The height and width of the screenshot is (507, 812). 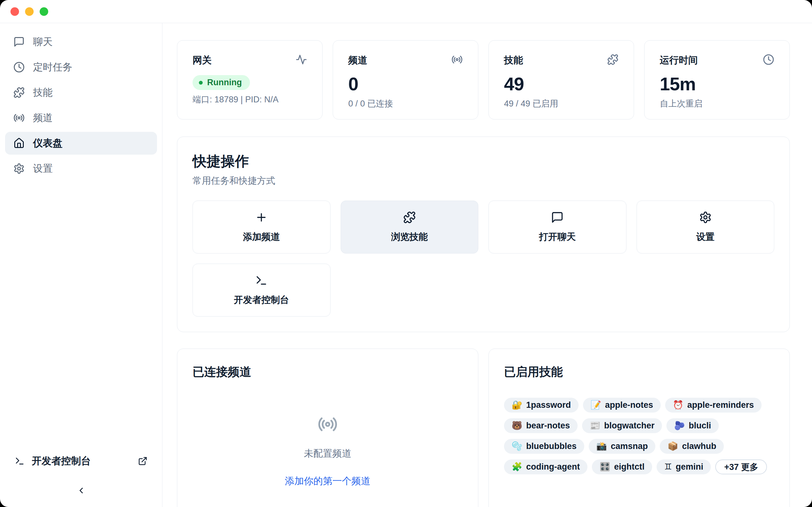 What do you see at coordinates (43, 42) in the screenshot?
I see `sidebar-item-label: 聊天` at bounding box center [43, 42].